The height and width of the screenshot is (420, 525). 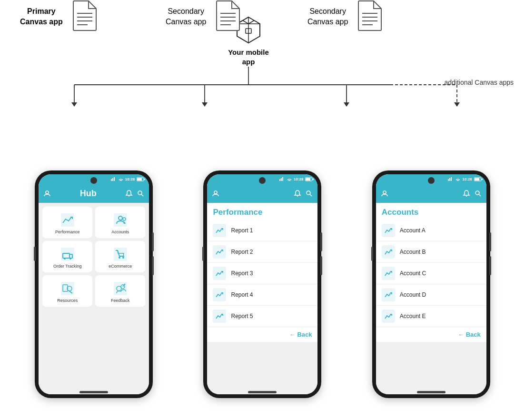 I want to click on phone3-header-icons, so click(x=472, y=193).